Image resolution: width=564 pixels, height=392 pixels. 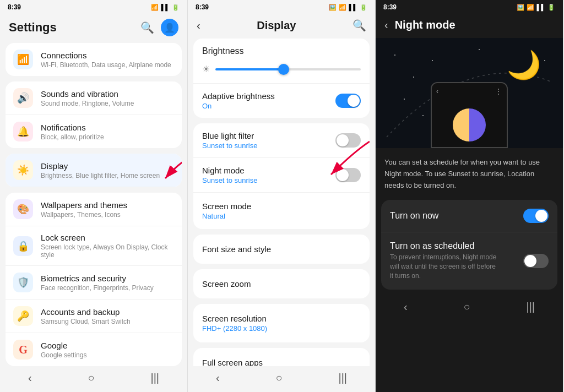 What do you see at coordinates (73, 137) in the screenshot?
I see `notifications-subtitle: Block, allow, prioritize` at bounding box center [73, 137].